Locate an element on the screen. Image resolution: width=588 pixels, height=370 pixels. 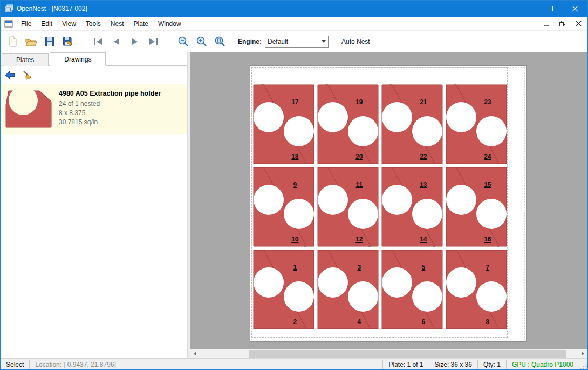
nest-pair: 9 10 is located at coordinates (284, 207).